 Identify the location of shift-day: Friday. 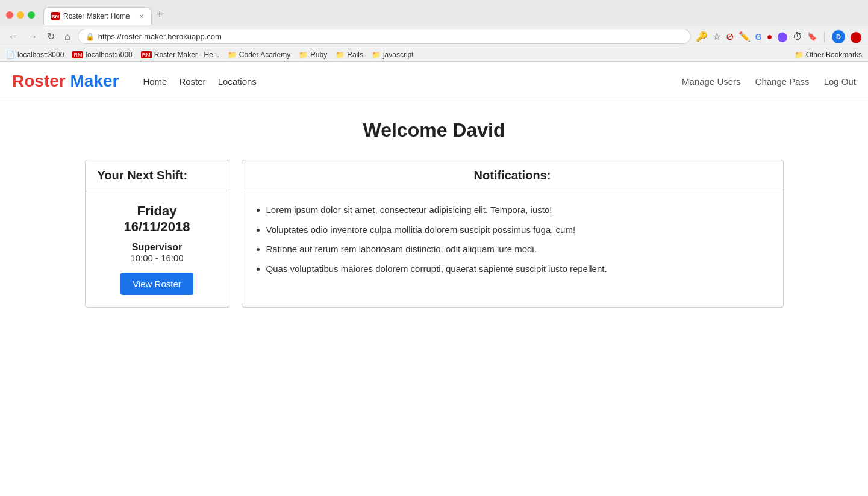
(157, 211).